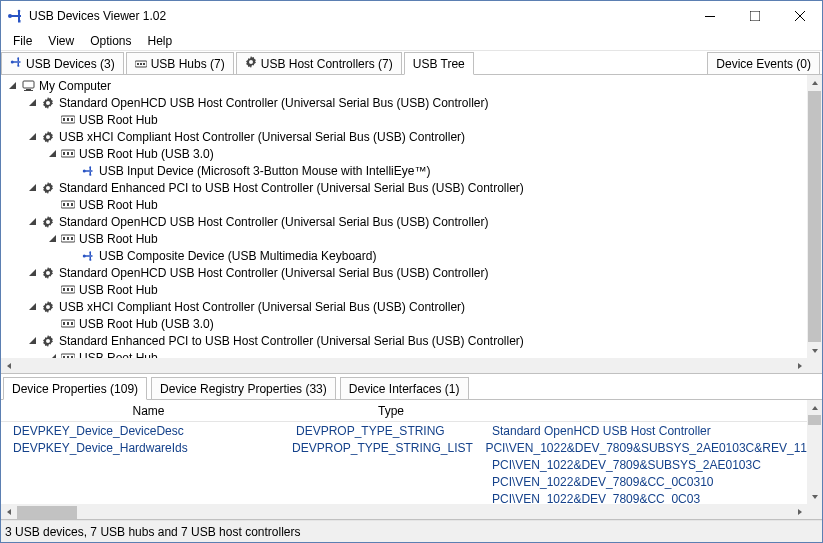 The height and width of the screenshot is (543, 823). I want to click on tree-node-label: USB Root Hub, so click(118, 239).